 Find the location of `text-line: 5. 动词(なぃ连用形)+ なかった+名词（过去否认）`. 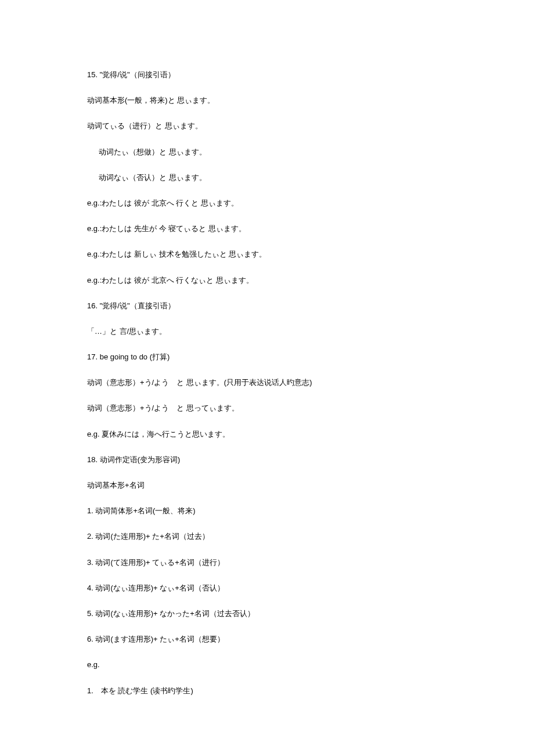

text-line: 5. 动词(なぃ连用形)+ なかった+名词（过去否认） is located at coordinates (267, 614).